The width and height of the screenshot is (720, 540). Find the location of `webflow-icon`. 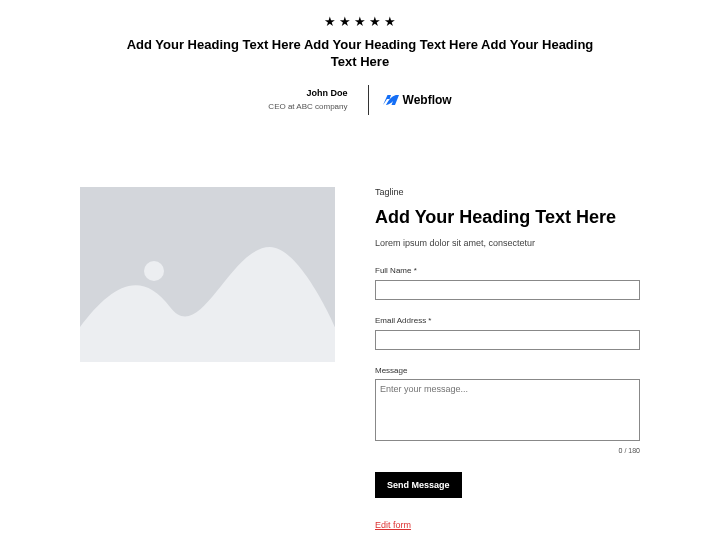

webflow-icon is located at coordinates (391, 100).